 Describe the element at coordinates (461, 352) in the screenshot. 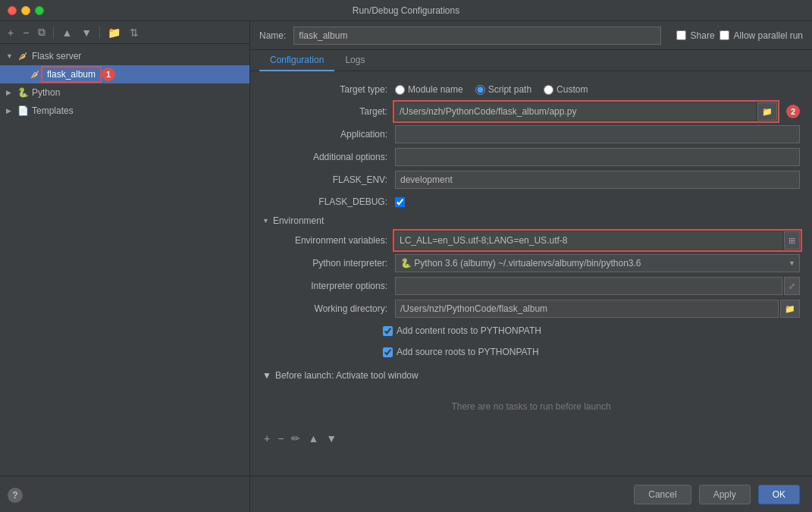

I see `add-source-roots-option: Add source roots to PYTHONPATH` at that location.